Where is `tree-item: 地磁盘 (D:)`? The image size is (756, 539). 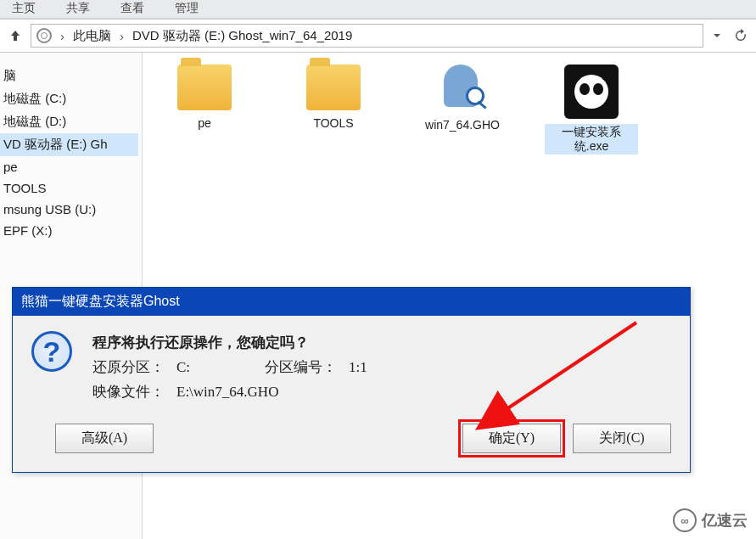
tree-item: 地磁盘 (D:) is located at coordinates (70, 122).